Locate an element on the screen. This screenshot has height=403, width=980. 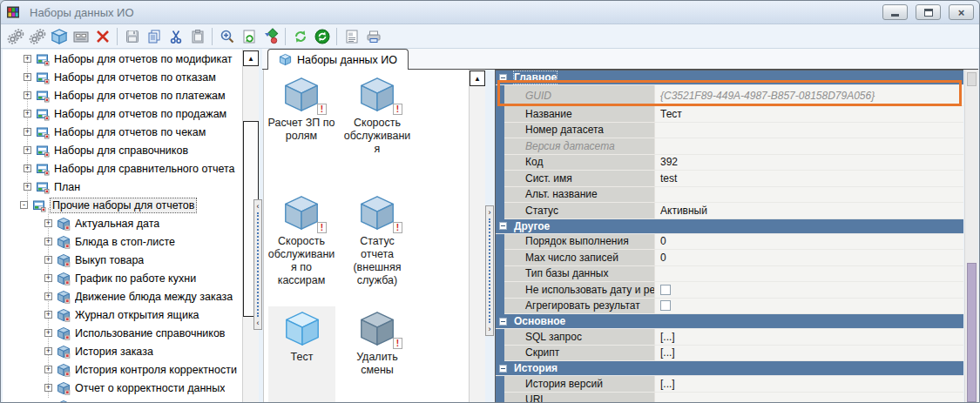
left-splitter: ‹ ‹ is located at coordinates (258, 265).